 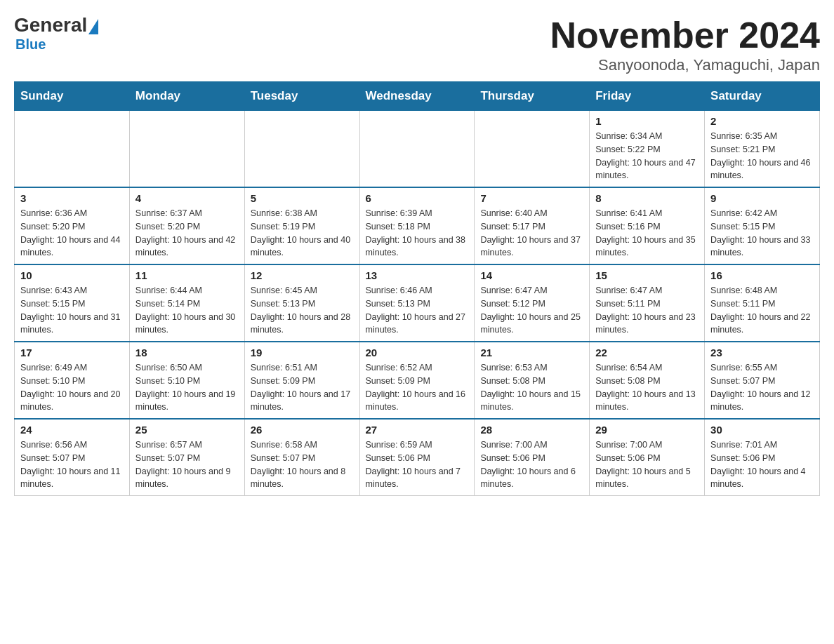 What do you see at coordinates (762, 97) in the screenshot?
I see `column-header-saturday: Saturday` at bounding box center [762, 97].